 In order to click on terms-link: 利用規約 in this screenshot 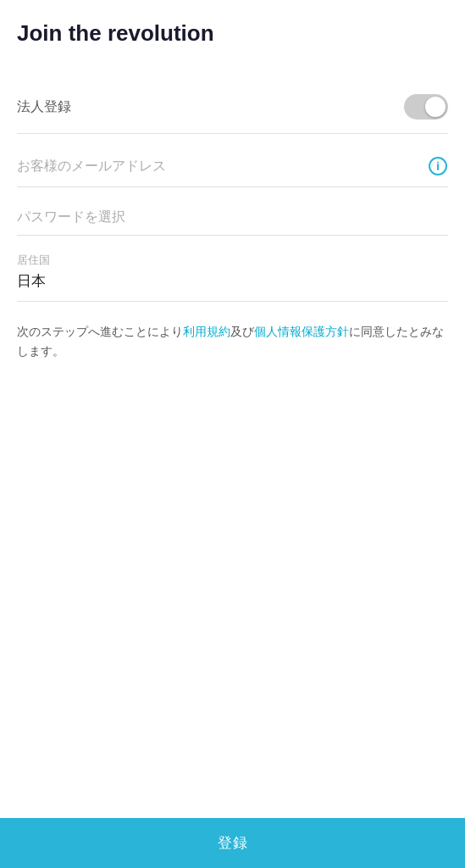, I will do `click(207, 331)`.